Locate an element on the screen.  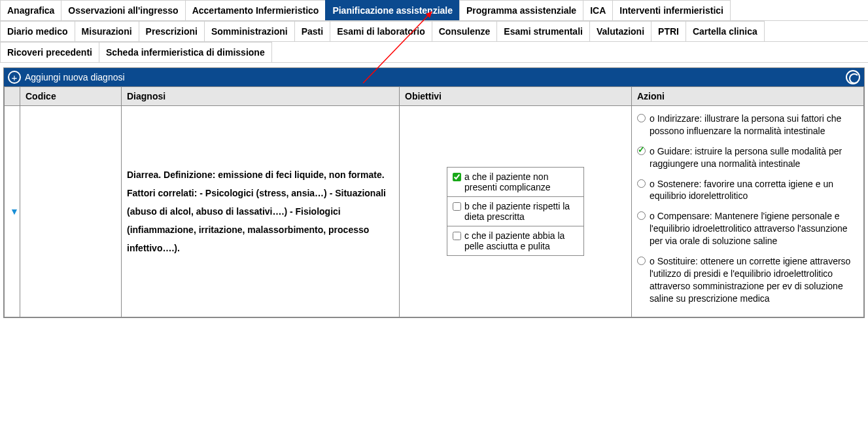
tab-ricoveri-precedenti: Ricoveri precedenti is located at coordinates (50, 52).